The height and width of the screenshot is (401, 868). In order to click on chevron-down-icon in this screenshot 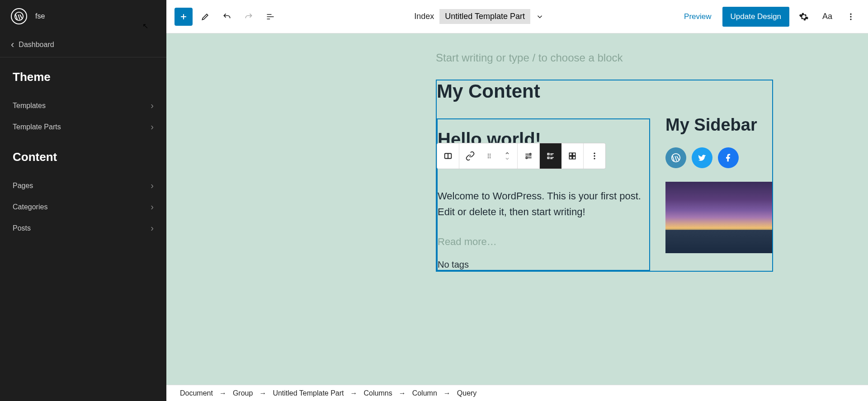, I will do `click(540, 17)`.